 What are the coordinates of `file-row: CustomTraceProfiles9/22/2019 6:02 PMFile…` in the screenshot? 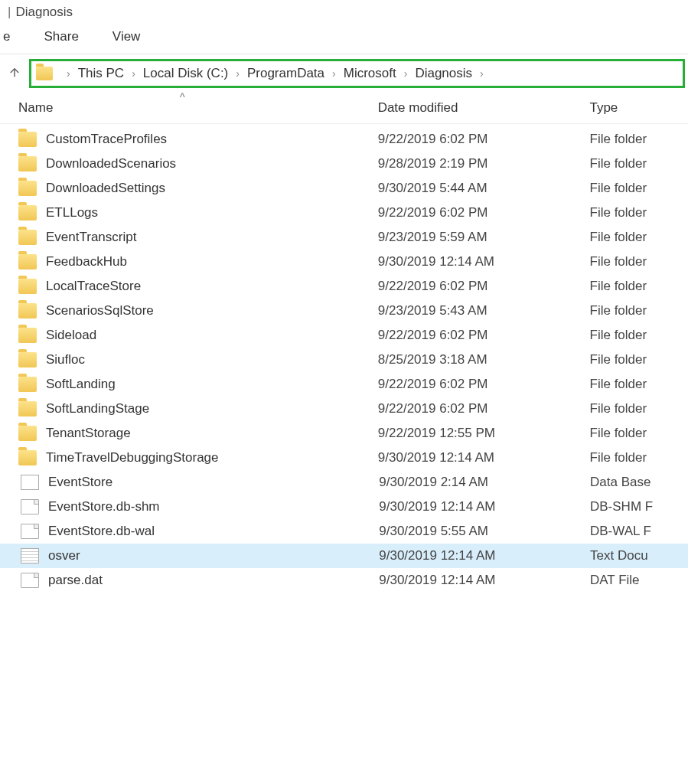 It's located at (344, 139).